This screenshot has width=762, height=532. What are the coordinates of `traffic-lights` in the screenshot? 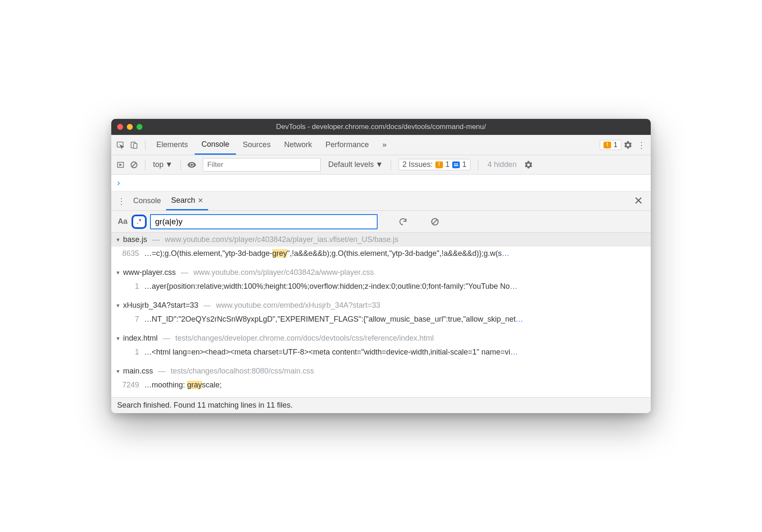 It's located at (130, 127).